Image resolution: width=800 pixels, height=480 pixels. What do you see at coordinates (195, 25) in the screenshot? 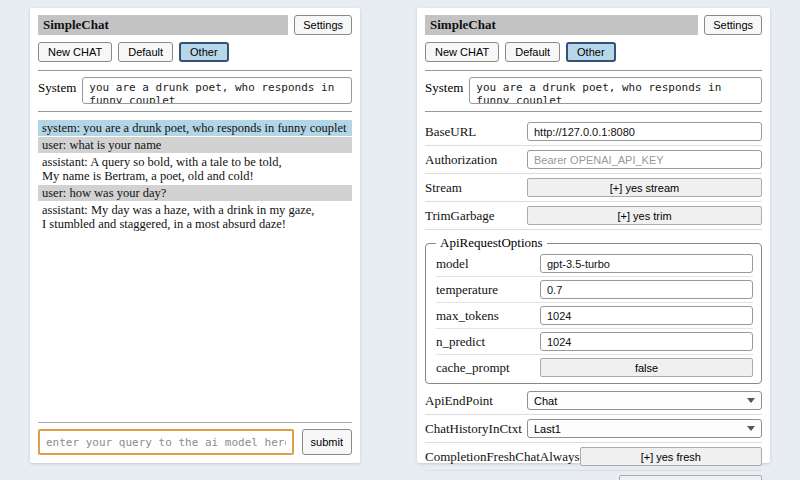
I see `chat-header: SimpleChat Settings` at bounding box center [195, 25].